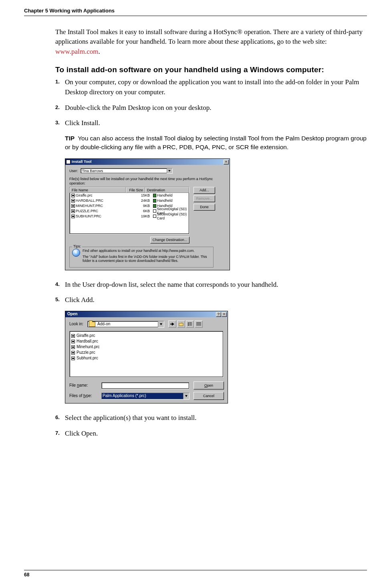 The width and height of the screenshot is (391, 588). What do you see at coordinates (172, 217) in the screenshot?
I see `cell: SecureDigital (SD) Card` at bounding box center [172, 217].